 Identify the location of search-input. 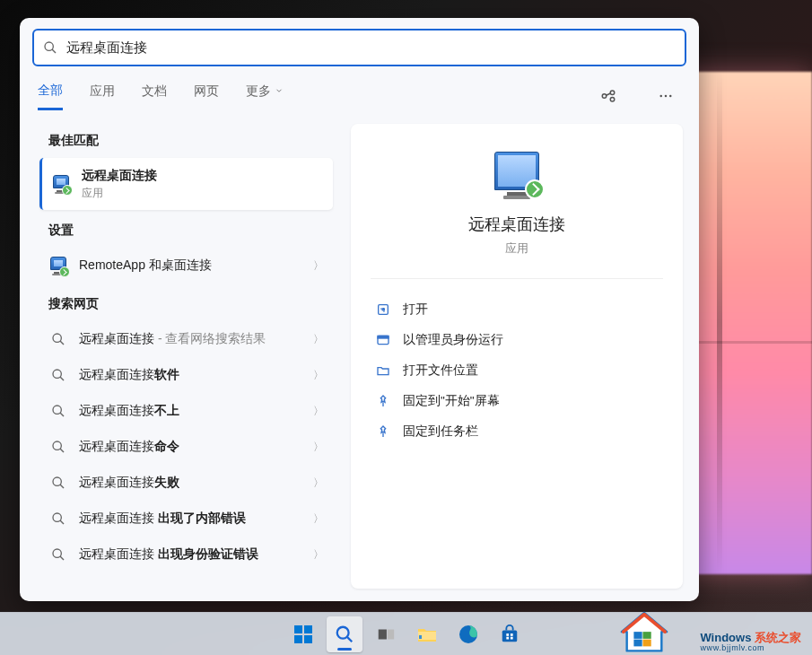
(371, 48).